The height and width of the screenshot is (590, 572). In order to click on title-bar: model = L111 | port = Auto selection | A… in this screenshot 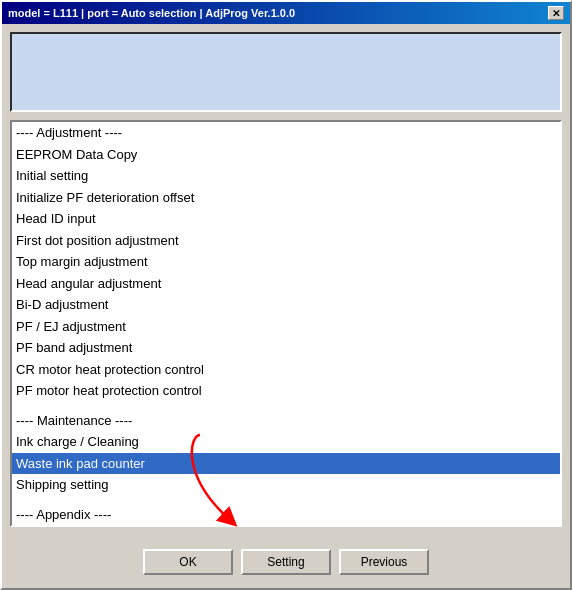, I will do `click(286, 13)`.